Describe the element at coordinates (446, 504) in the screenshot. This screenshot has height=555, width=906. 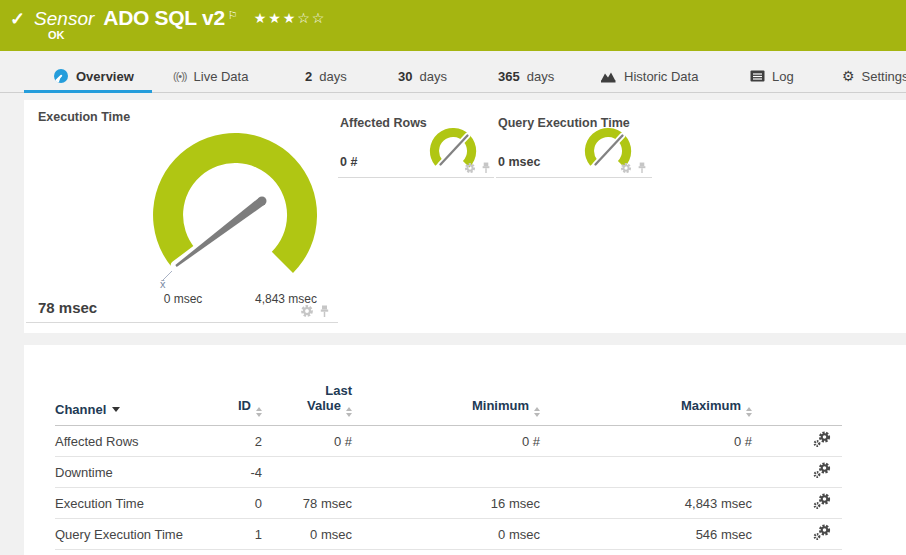
I see `channel-minimum: 16 msec` at that location.